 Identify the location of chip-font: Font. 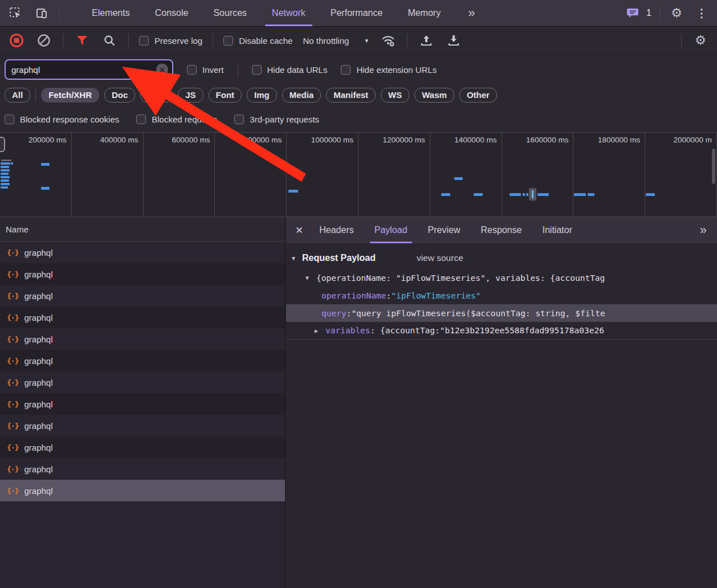
(225, 95).